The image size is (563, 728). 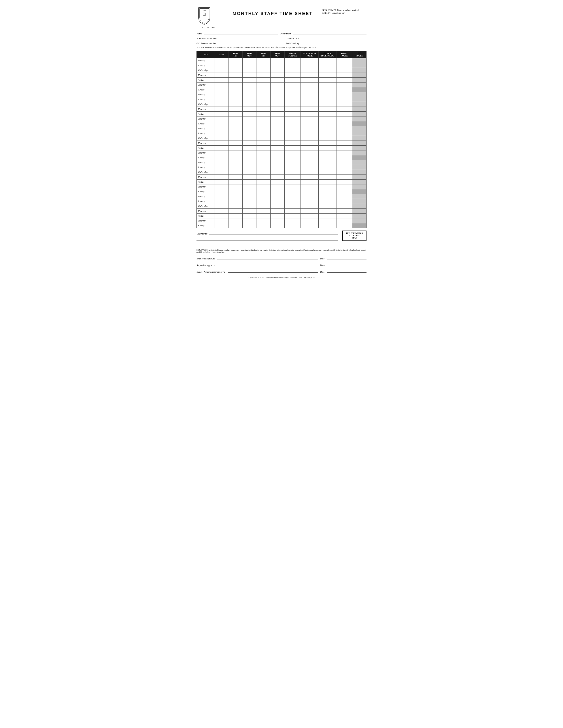 I want to click on employee-id-field, so click(x=251, y=38).